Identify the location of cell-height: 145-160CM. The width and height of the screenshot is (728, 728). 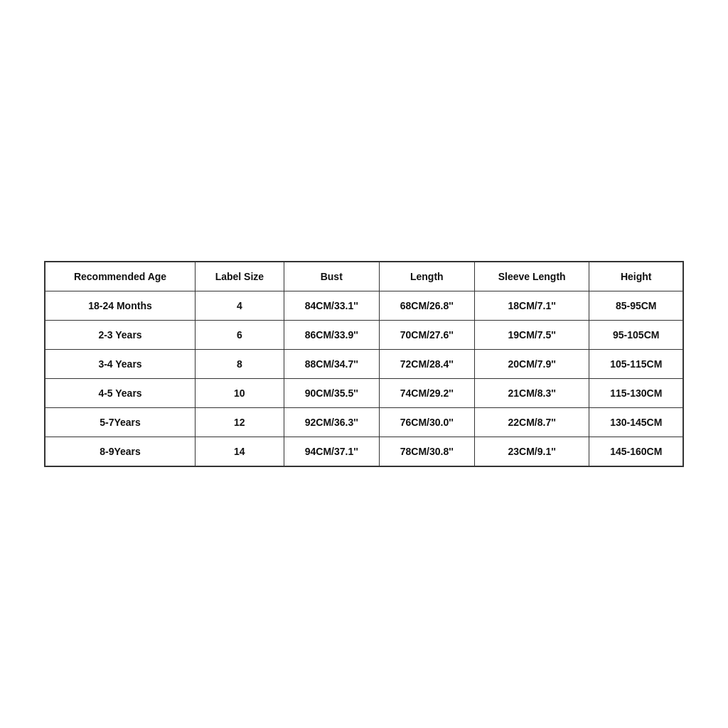
(636, 452).